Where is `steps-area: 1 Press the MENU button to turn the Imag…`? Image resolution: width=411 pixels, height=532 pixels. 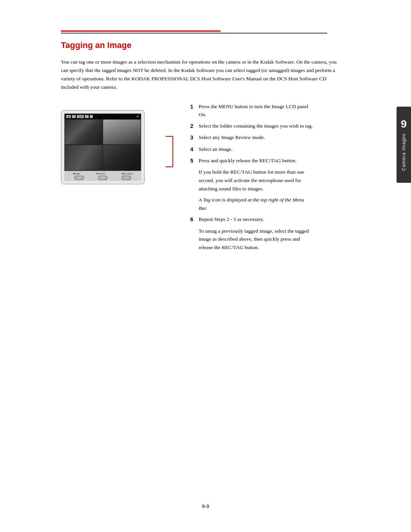 steps-area: 1 Press the MENU button to turn the Imag… is located at coordinates (284, 179).